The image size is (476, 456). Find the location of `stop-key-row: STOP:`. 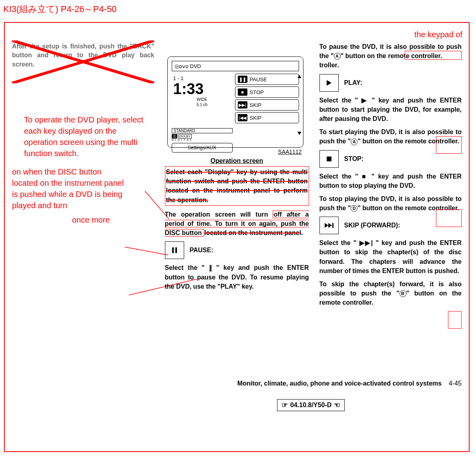

stop-key-row: STOP: is located at coordinates (391, 159).